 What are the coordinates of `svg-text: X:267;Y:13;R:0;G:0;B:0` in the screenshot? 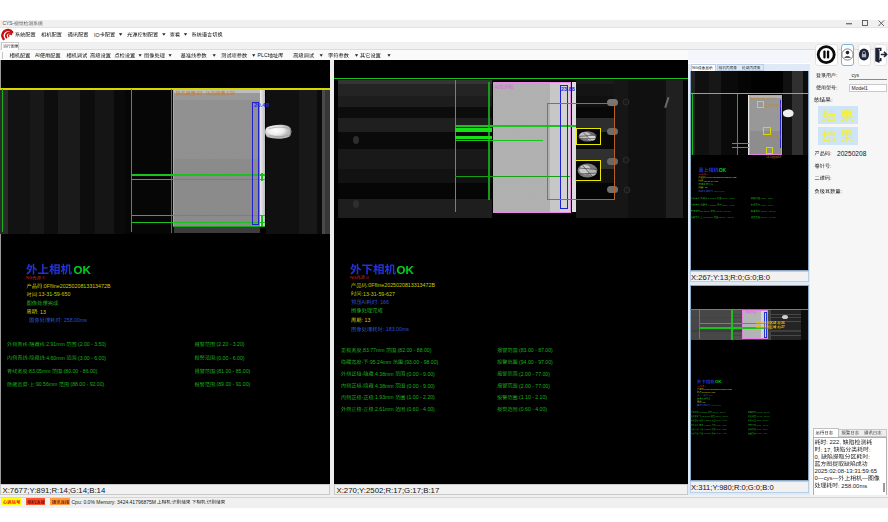 It's located at (730, 278).